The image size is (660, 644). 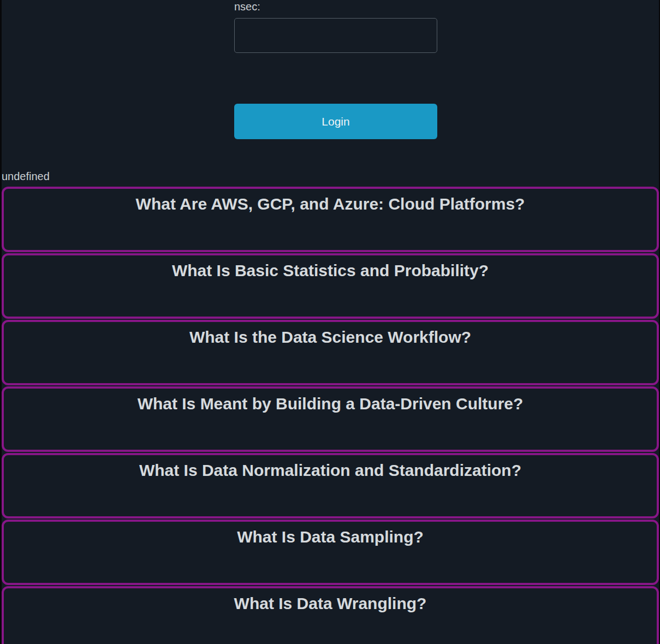 I want to click on card-title: What Is Meant by Building a Data-Driven …, so click(x=330, y=401).